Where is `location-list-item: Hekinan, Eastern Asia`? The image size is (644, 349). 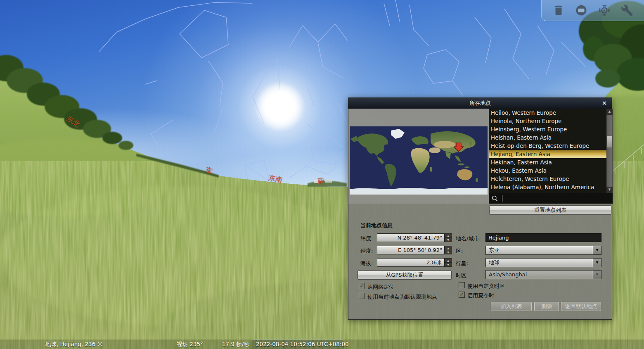 location-list-item: Hekinan, Eastern Asia is located at coordinates (547, 162).